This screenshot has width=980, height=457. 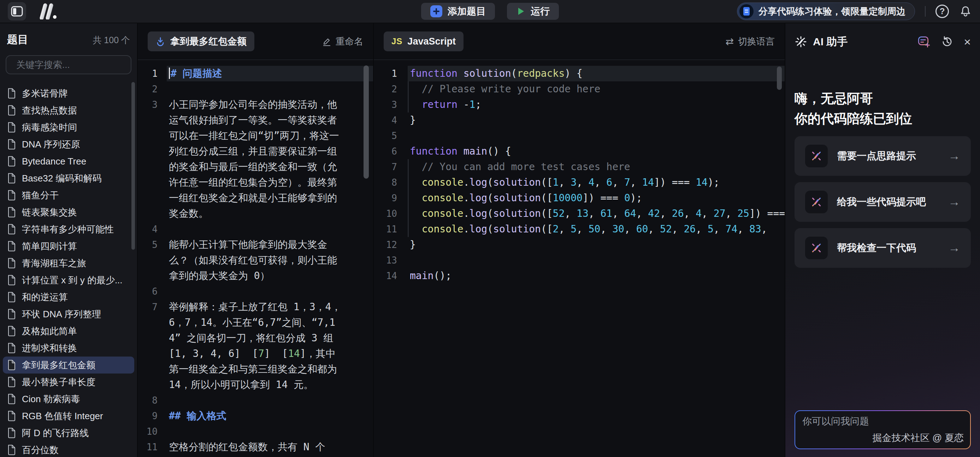 I want to click on sidebar-item: 查找热点数据, so click(x=68, y=110).